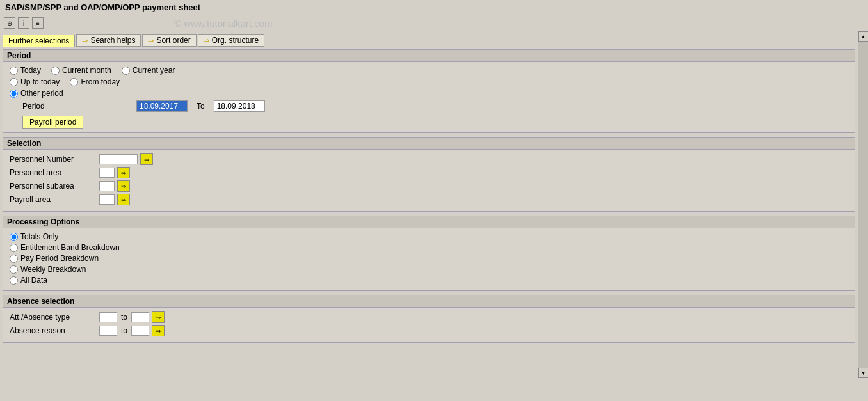  I want to click on abs-type-arrow-btn: ⇒, so click(158, 317).